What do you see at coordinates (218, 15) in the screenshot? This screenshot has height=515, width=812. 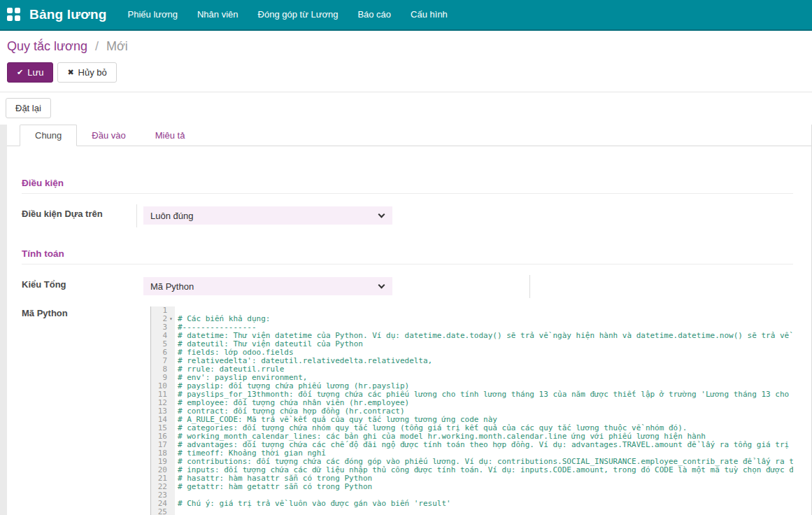 I see `menu-item-employees: Nhân viên` at bounding box center [218, 15].